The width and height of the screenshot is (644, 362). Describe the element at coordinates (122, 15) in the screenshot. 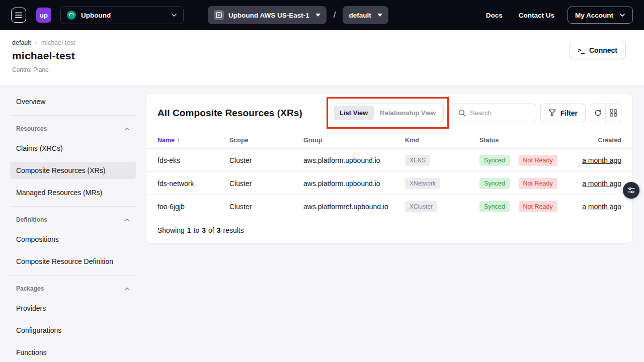

I see `organization-selector: Upbound` at that location.